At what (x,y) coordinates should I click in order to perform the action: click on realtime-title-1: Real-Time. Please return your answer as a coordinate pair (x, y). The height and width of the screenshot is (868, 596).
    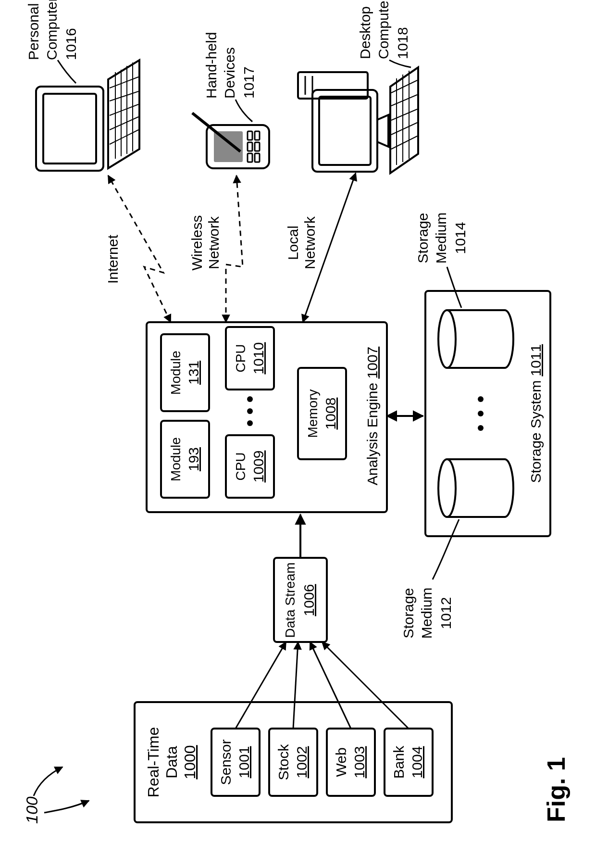
    Looking at the image, I should click on (153, 762).